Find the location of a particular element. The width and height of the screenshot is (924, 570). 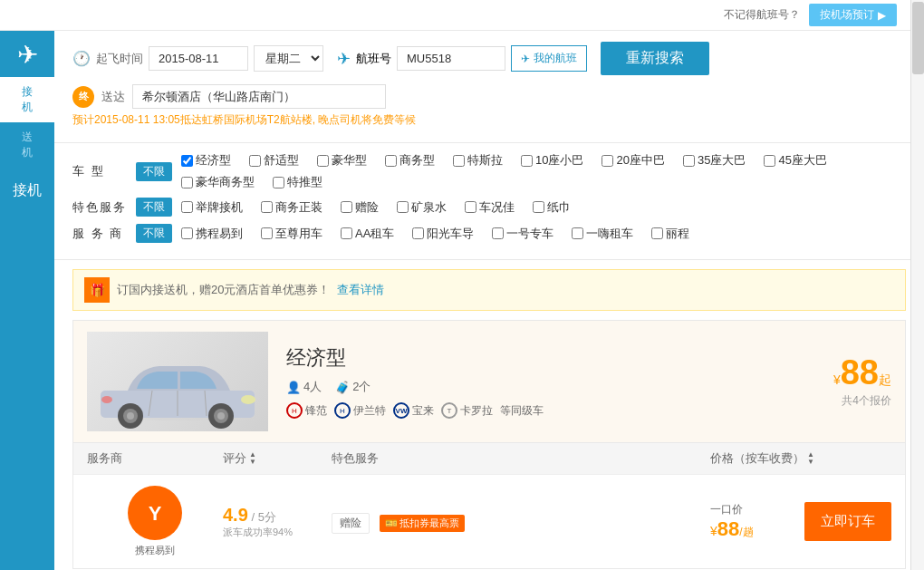

service-sign: 举牌接机 is located at coordinates (212, 208).